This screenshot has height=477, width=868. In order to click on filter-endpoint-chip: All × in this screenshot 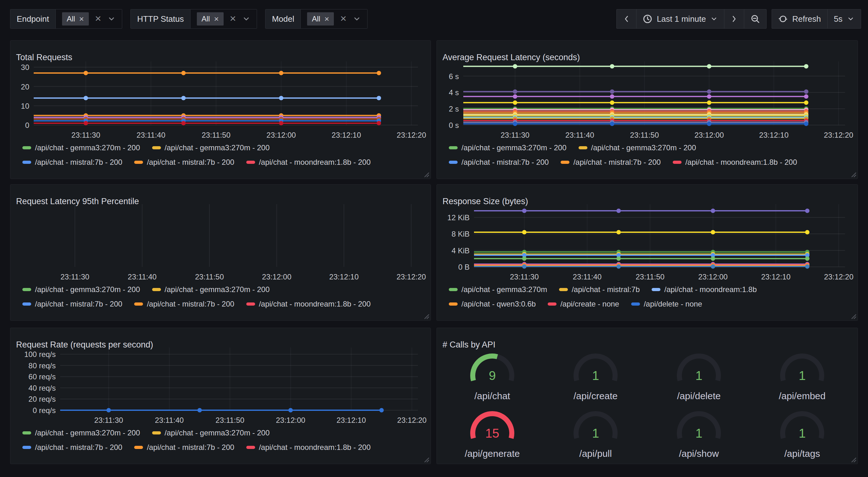, I will do `click(75, 19)`.